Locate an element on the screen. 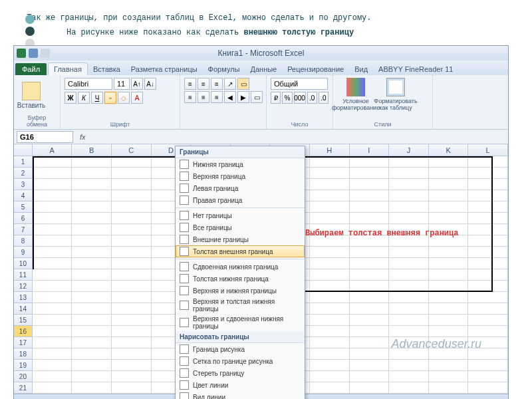 The height and width of the screenshot is (399, 532). decrease-font-button: A↓ is located at coordinates (150, 84).